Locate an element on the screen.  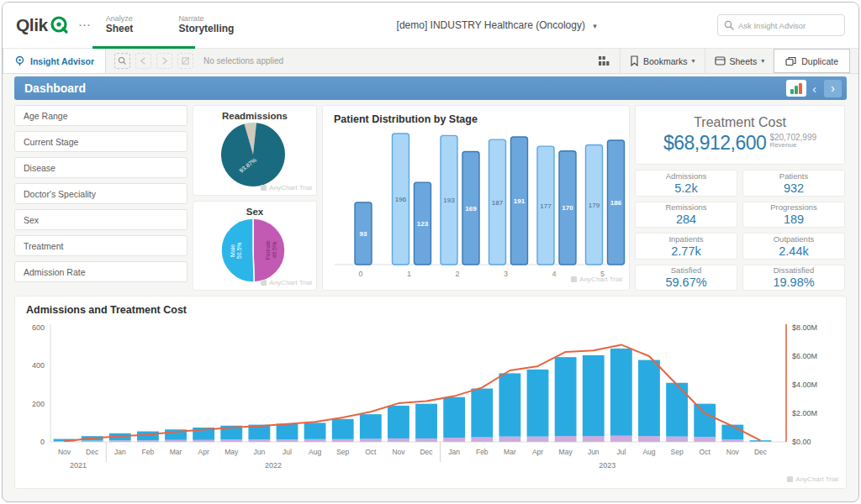
watermark: AnyChart Trial is located at coordinates (812, 479).